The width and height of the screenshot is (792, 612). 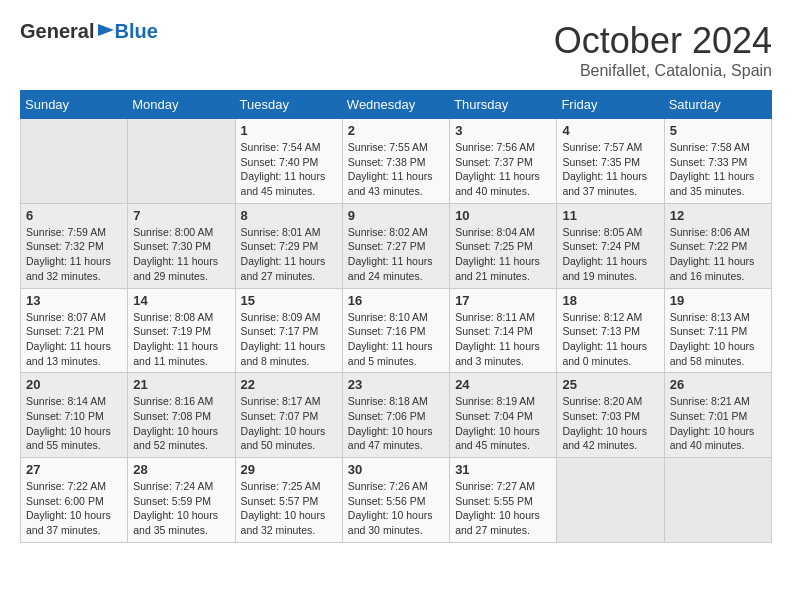 What do you see at coordinates (74, 246) in the screenshot?
I see `table-row: 6Sunrise: 7:59 AM Sunset: 7:32 PM Daylig…` at bounding box center [74, 246].